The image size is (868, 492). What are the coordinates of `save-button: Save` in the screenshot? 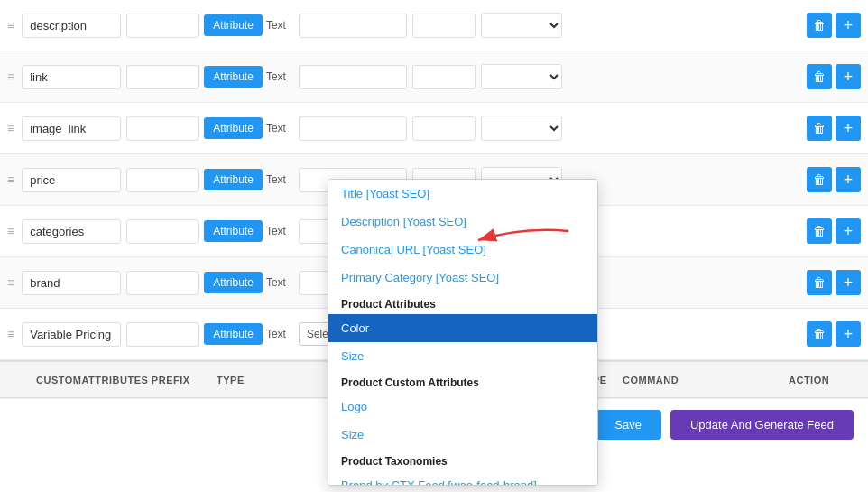 It's located at (628, 424).